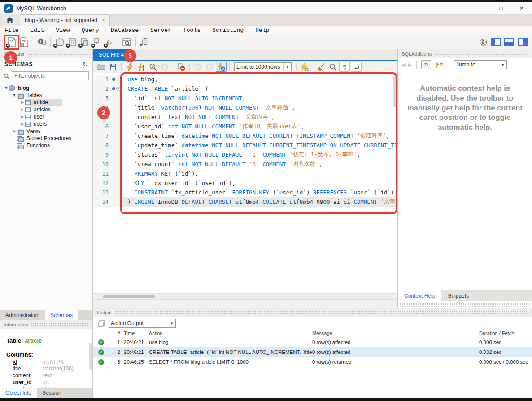 The width and height of the screenshot is (532, 401). What do you see at coordinates (102, 192) in the screenshot?
I see `line-number: 13` at bounding box center [102, 192].